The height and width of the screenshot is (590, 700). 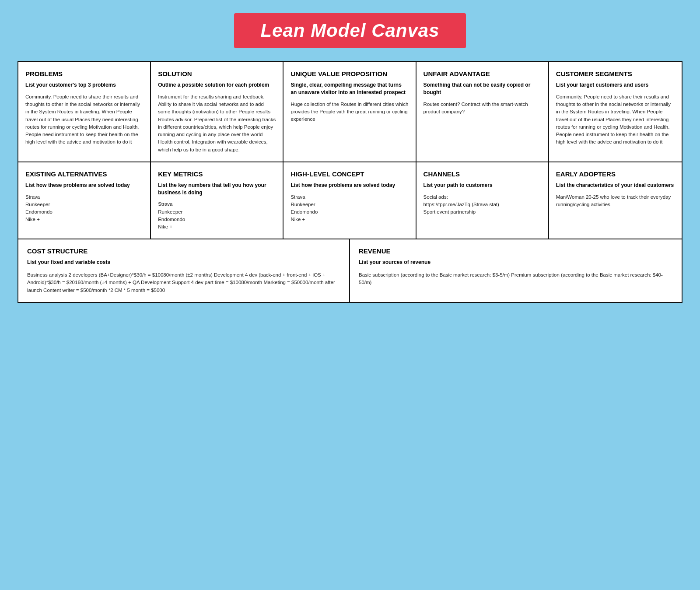 I want to click on key-metrics-subtitle: List the key numbers that tell you how y…, so click(x=217, y=189).